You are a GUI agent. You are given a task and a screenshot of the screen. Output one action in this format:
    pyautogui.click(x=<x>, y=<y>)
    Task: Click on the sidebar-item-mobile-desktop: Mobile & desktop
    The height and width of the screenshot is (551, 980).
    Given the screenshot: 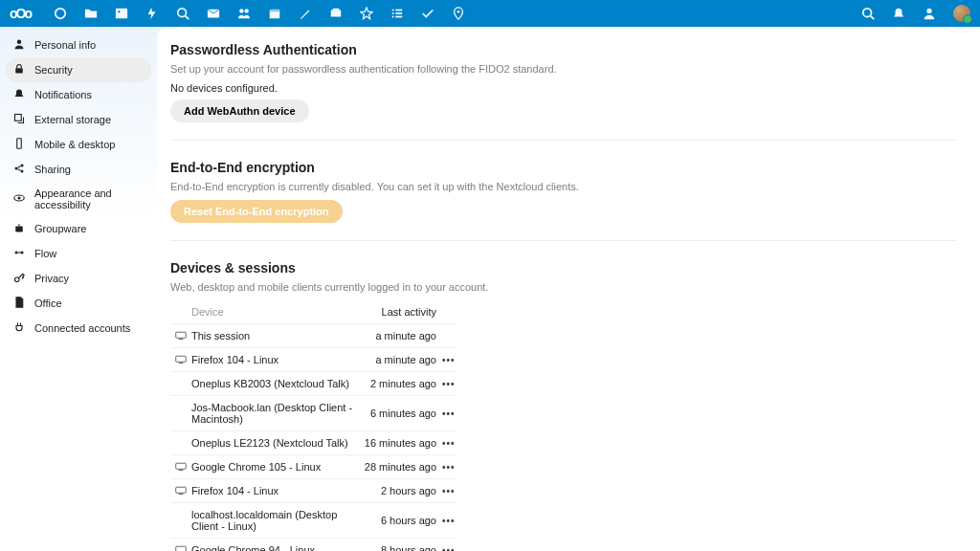 What is the action you would take?
    pyautogui.click(x=78, y=144)
    